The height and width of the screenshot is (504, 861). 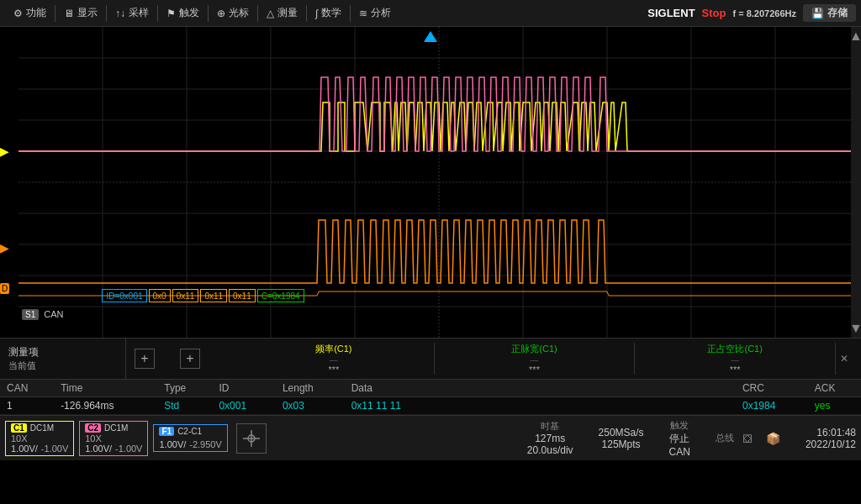 I want to click on decode-crc: C=0x1984, so click(x=281, y=296).